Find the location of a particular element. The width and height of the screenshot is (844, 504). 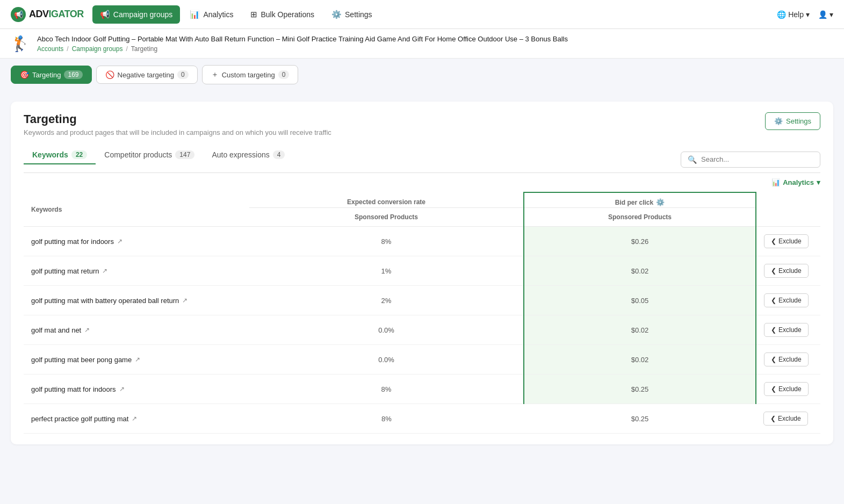

tab-negative-targeting: 🚫 Negative targeting 0 is located at coordinates (147, 75).